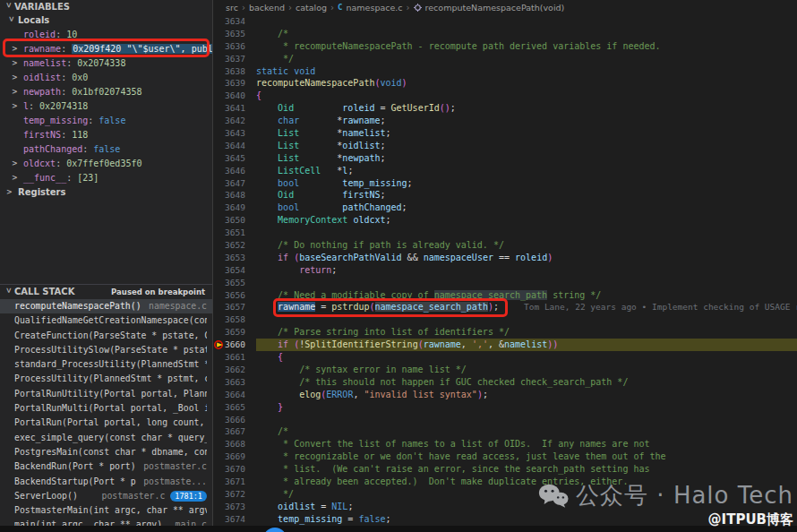 Image resolution: width=797 pixels, height=532 pixels. What do you see at coordinates (527, 146) in the screenshot?
I see `code-text: List *oidlist;` at bounding box center [527, 146].